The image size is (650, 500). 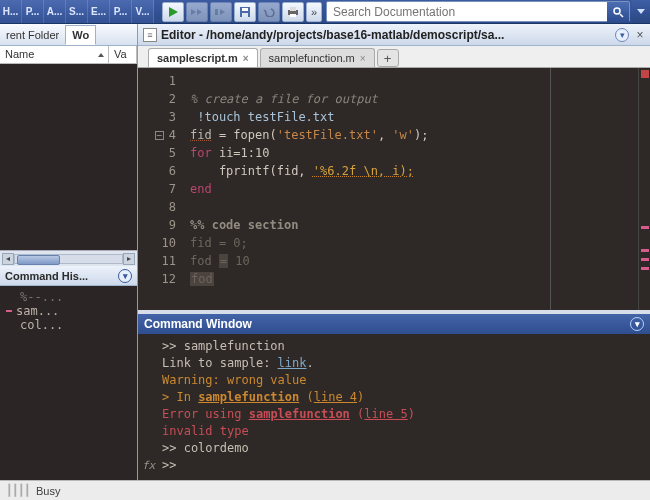 What do you see at coordinates (99, 12) in the screenshot?
I see `ribbon-tab-editor: E...` at bounding box center [99, 12].